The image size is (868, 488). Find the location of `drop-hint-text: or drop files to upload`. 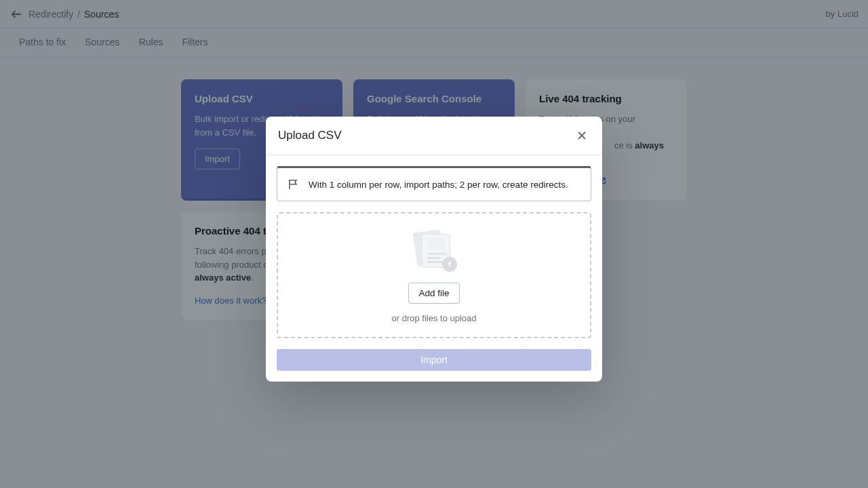

drop-hint-text: or drop files to upload is located at coordinates (434, 319).